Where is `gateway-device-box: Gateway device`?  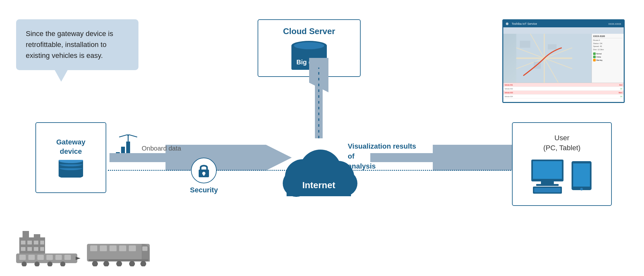
gateway-device-box: Gateway device is located at coordinates (71, 158).